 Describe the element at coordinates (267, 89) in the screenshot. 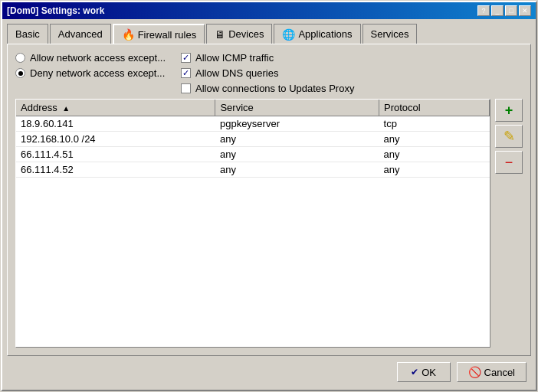

I see `updates-row: Allow connections to Updates Proxy` at that location.